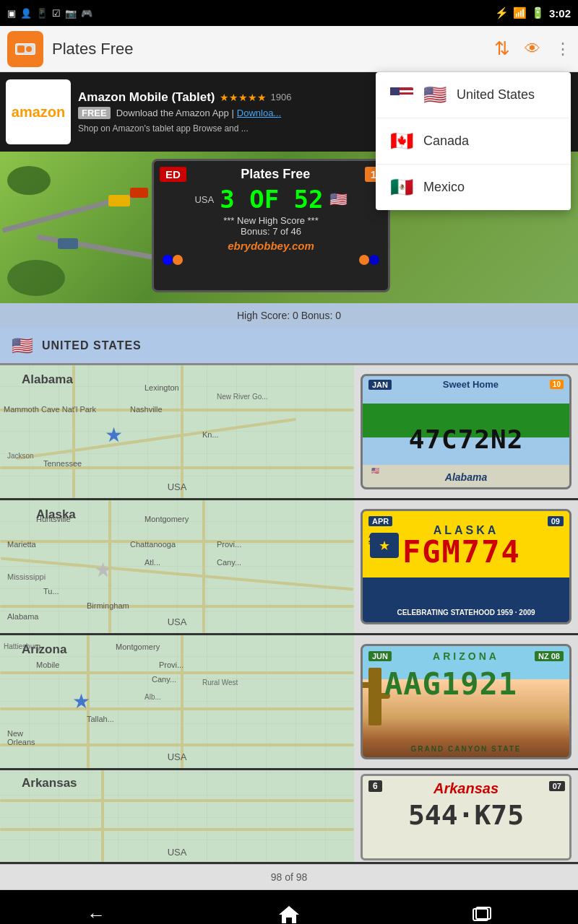 The image size is (578, 924). I want to click on plate-number-alaska: FGM774, so click(462, 552).